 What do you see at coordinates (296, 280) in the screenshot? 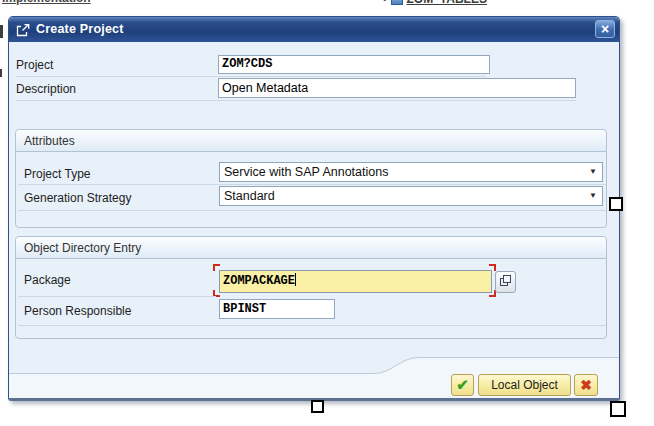
I see `text-cursor` at bounding box center [296, 280].